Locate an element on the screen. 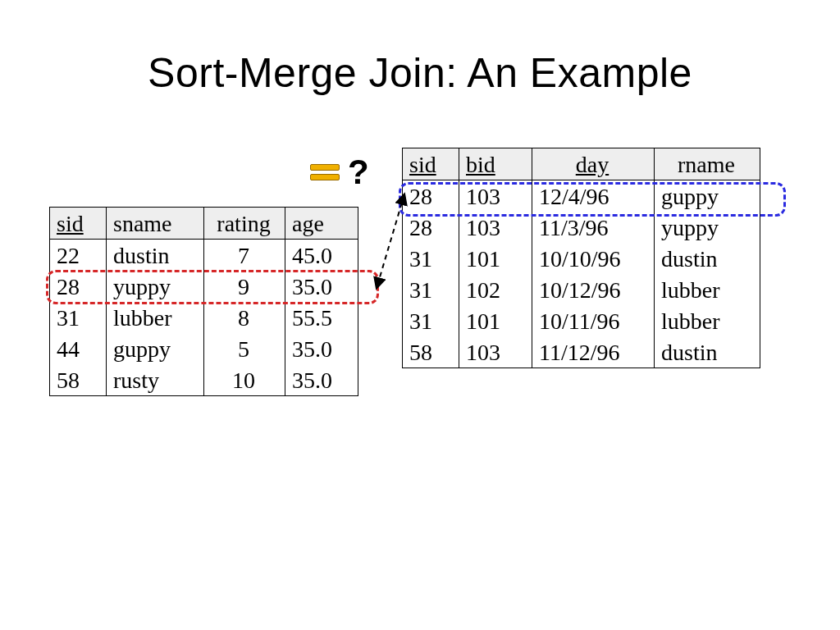 The width and height of the screenshot is (840, 630). cell: 45.0 is located at coordinates (322, 256).